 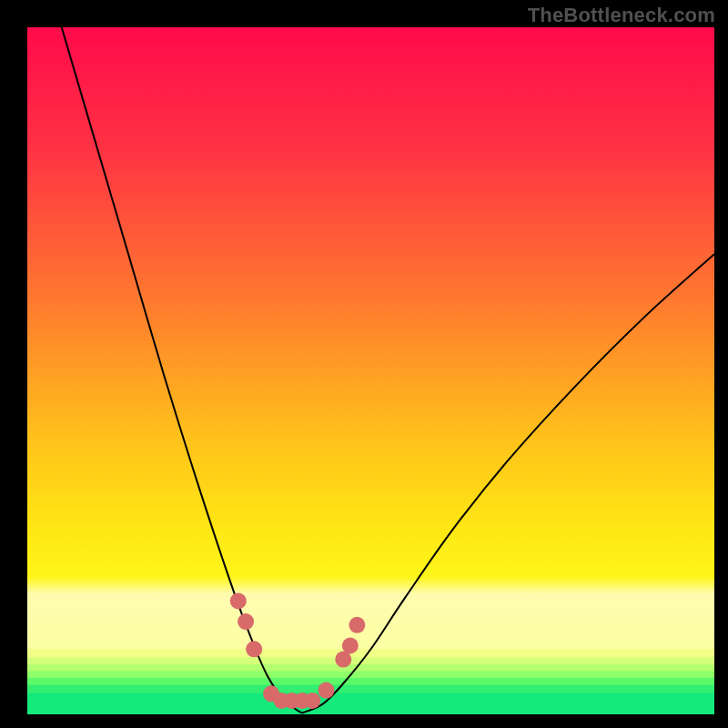 I want to click on bottom-color-bands, so click(x=371, y=682).